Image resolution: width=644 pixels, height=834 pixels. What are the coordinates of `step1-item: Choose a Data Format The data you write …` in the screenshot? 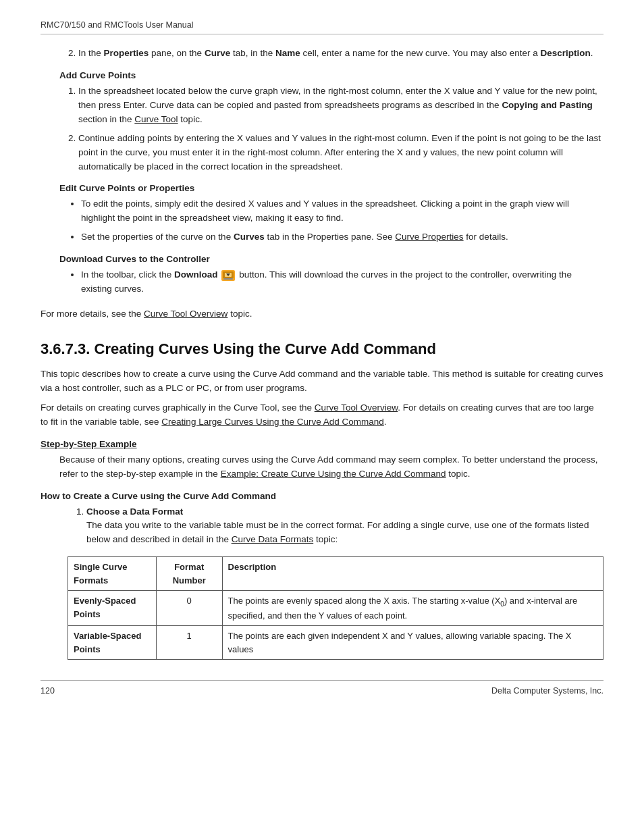 It's located at (345, 527).